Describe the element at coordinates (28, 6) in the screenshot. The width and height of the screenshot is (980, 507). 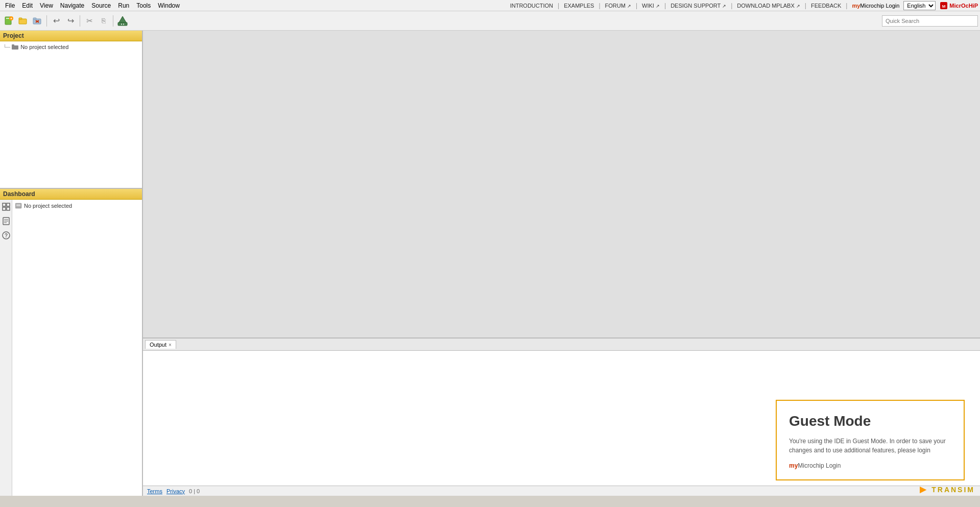
I see `menu-edit: Edit` at that location.